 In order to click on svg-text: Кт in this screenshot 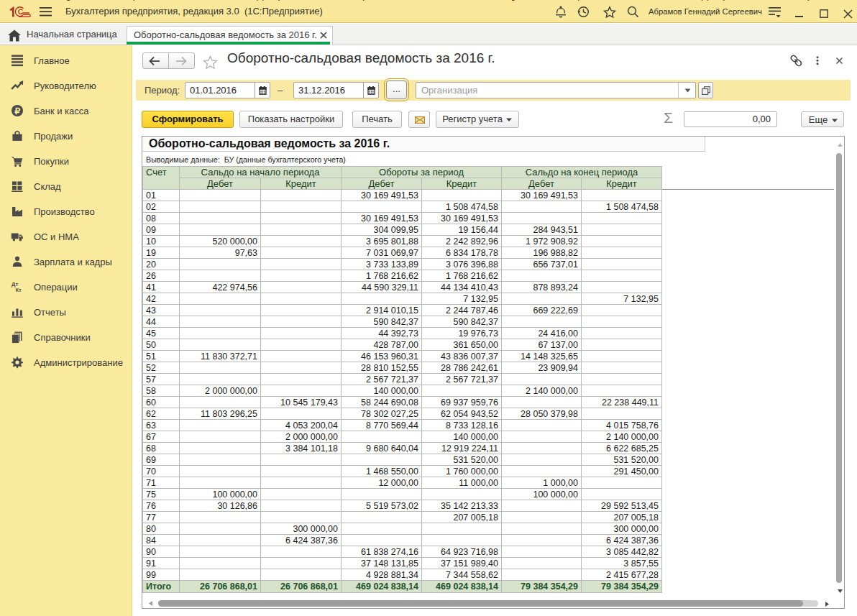, I will do `click(19, 290)`.